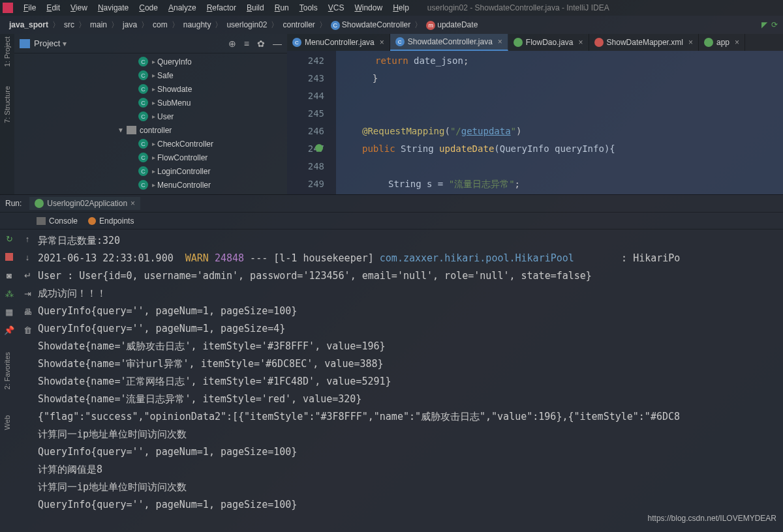  Describe the element at coordinates (222, 8) in the screenshot. I see `menu-refactor: Refactor` at that location.